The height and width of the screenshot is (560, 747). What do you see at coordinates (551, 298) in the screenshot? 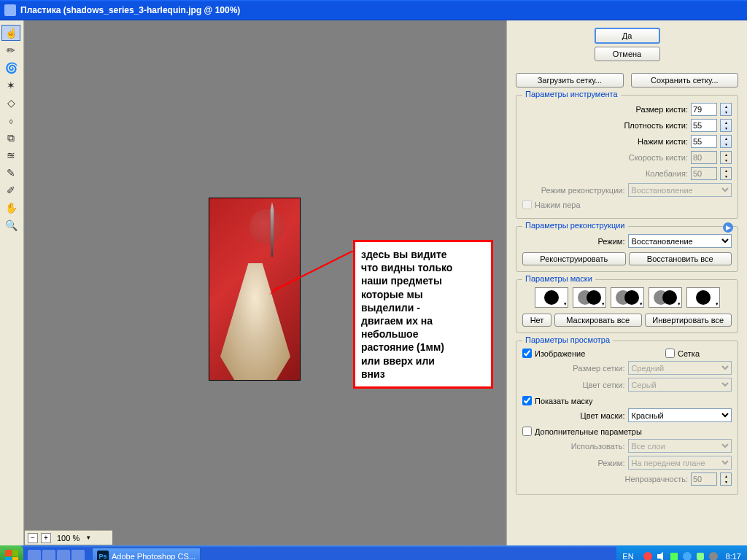
I see `mask-replace-btn: ▾` at bounding box center [551, 298].